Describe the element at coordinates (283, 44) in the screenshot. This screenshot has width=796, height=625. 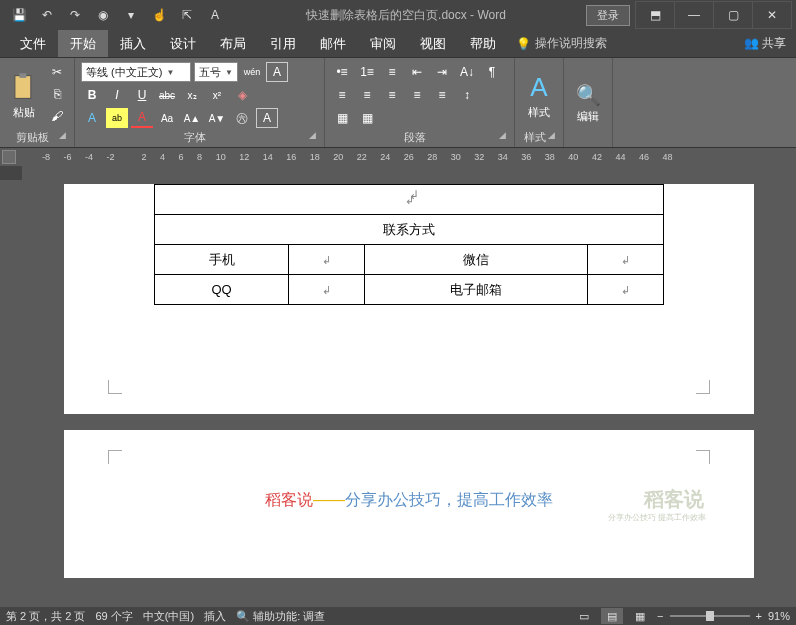
I see `tab-references: 引用` at that location.